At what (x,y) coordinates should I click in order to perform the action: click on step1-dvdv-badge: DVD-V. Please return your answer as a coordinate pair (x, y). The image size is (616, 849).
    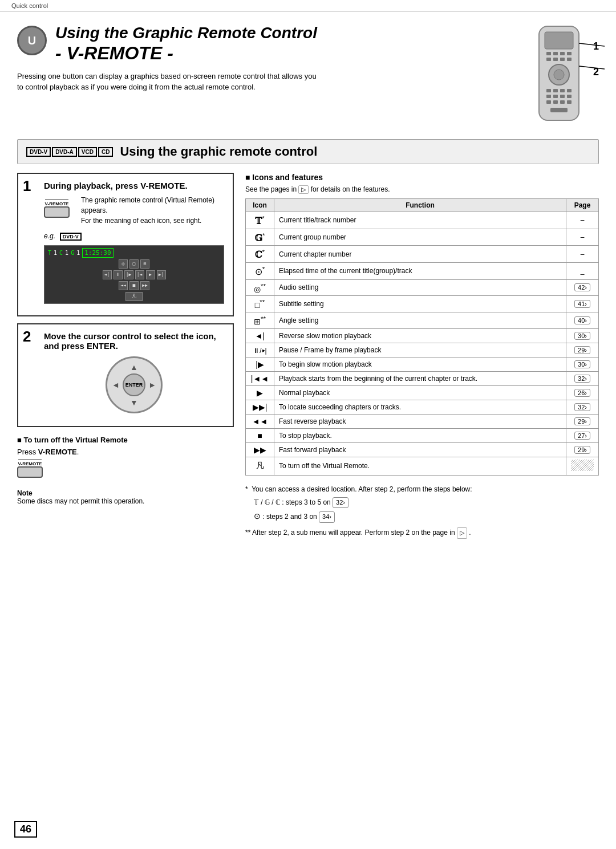
    Looking at the image, I should click on (71, 237).